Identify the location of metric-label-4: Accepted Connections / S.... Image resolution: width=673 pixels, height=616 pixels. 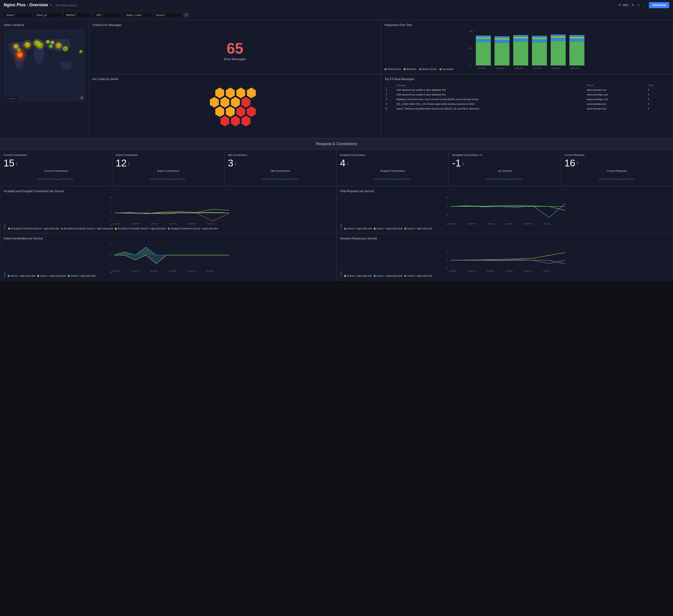
(505, 155).